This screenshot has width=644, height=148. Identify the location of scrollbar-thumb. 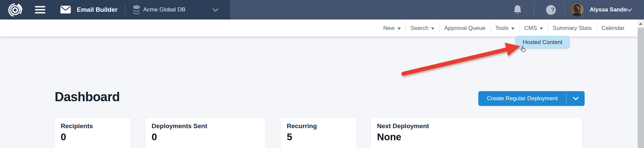
(641, 88).